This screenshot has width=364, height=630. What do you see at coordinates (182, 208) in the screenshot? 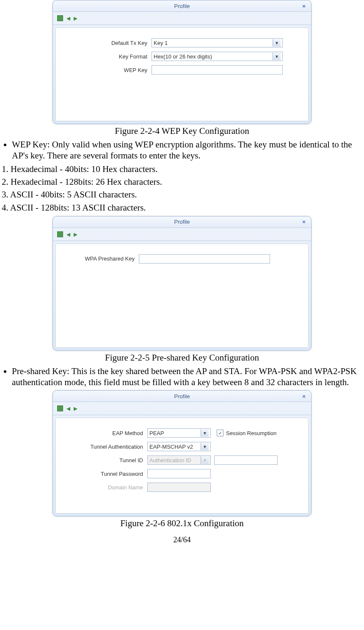
I see `format-4: 4. ASCII - 128bits: 13 ASCII characters.` at bounding box center [182, 208].